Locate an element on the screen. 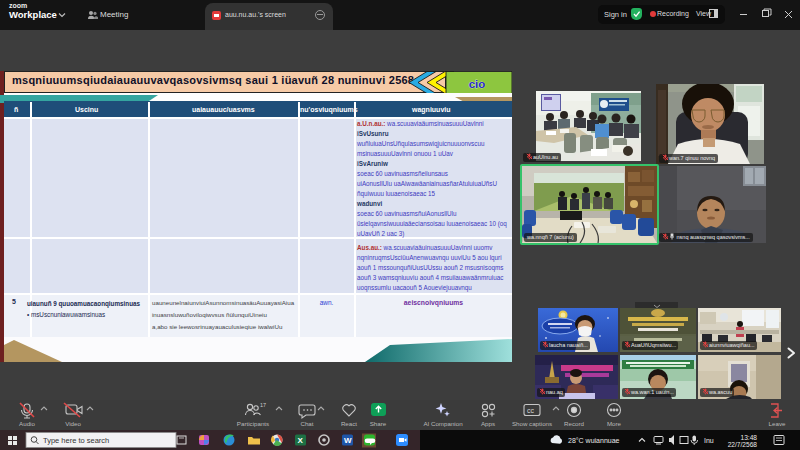 The height and width of the screenshot is (450, 800). svg-text: AI Companion is located at coordinates (443, 424).